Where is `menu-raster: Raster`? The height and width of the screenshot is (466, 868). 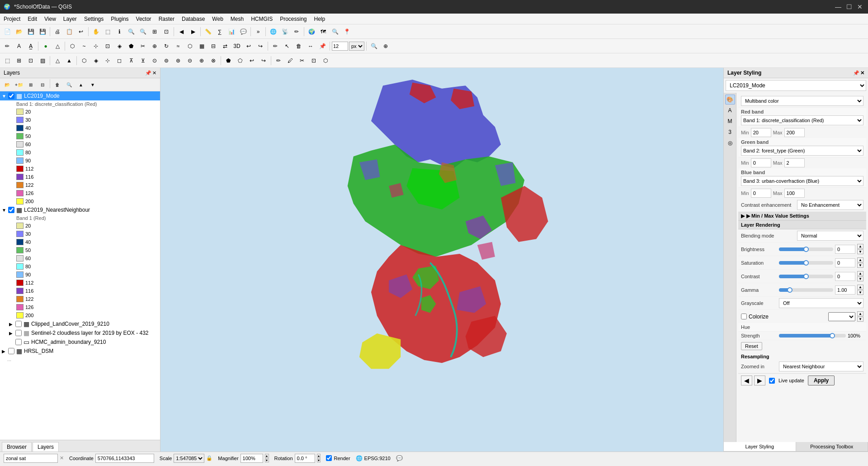
menu-raster: Raster is located at coordinates (166, 19).